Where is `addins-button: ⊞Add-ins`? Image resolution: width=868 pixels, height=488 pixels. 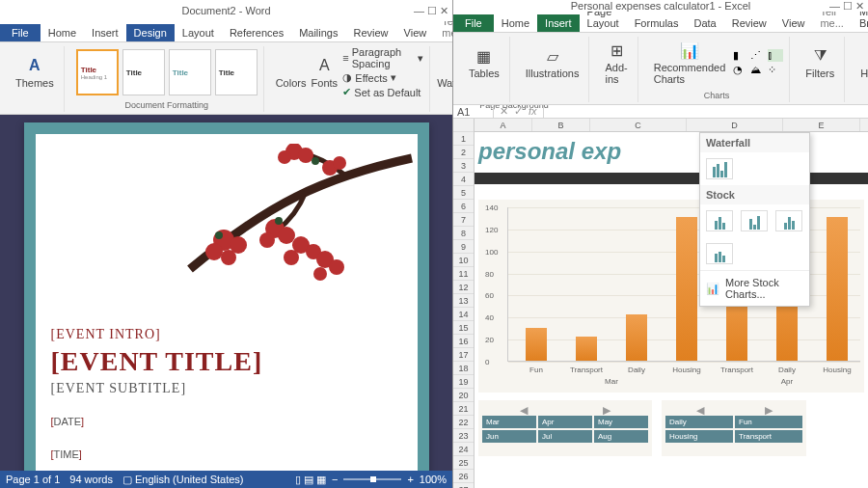 addins-button: ⊞Add-ins is located at coordinates (615, 63).